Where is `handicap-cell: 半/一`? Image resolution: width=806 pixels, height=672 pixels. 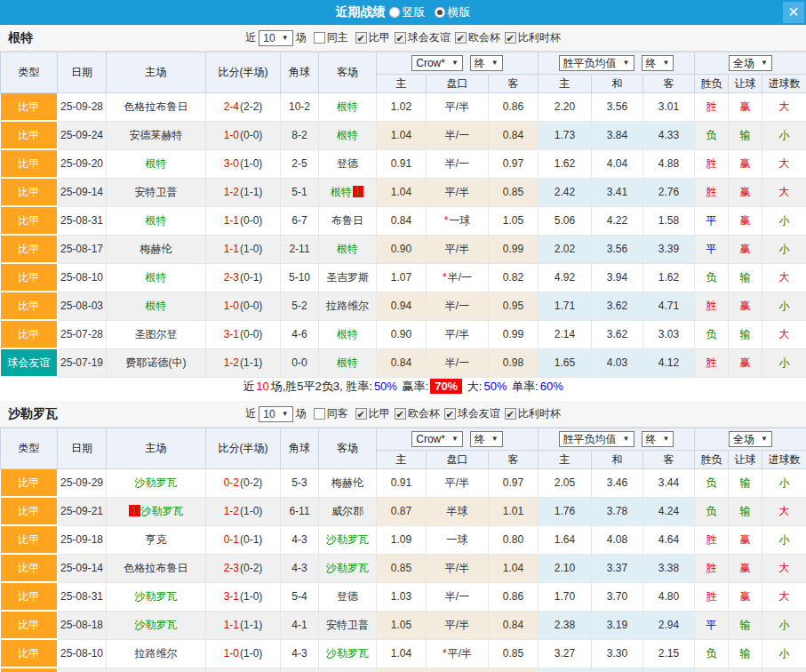
handicap-cell: 半/一 is located at coordinates (458, 306).